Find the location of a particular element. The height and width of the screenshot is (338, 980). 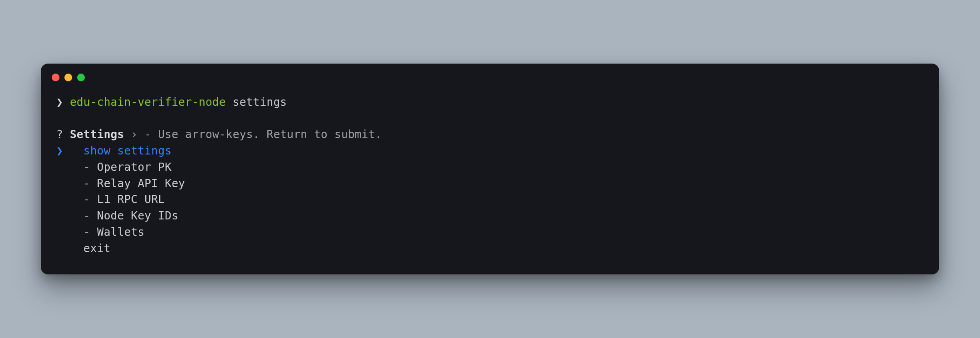

menu-item-label: Relay API Key is located at coordinates (141, 184).